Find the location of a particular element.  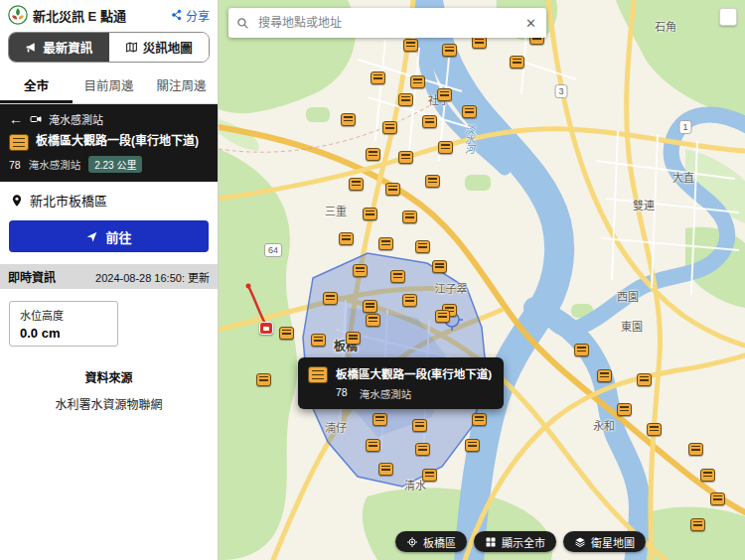

distance-badge: 2.23 公里 is located at coordinates (115, 165).